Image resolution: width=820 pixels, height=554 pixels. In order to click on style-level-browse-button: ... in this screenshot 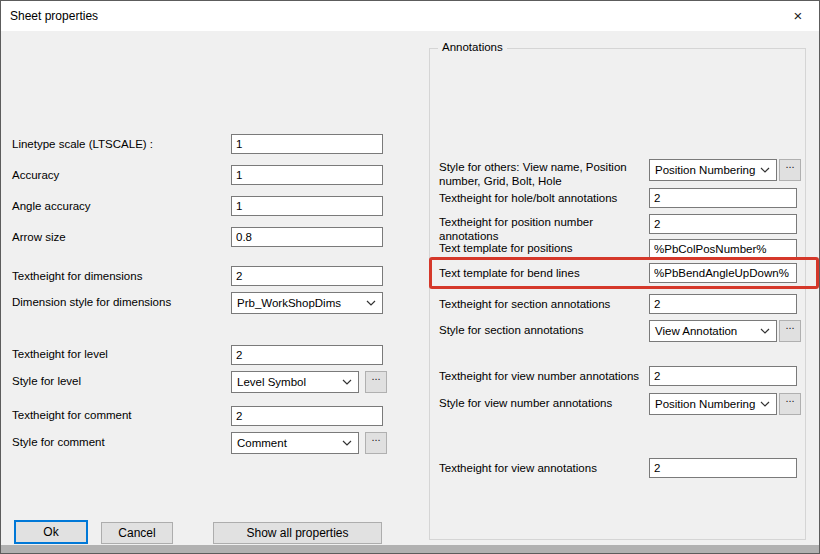, I will do `click(376, 382)`.